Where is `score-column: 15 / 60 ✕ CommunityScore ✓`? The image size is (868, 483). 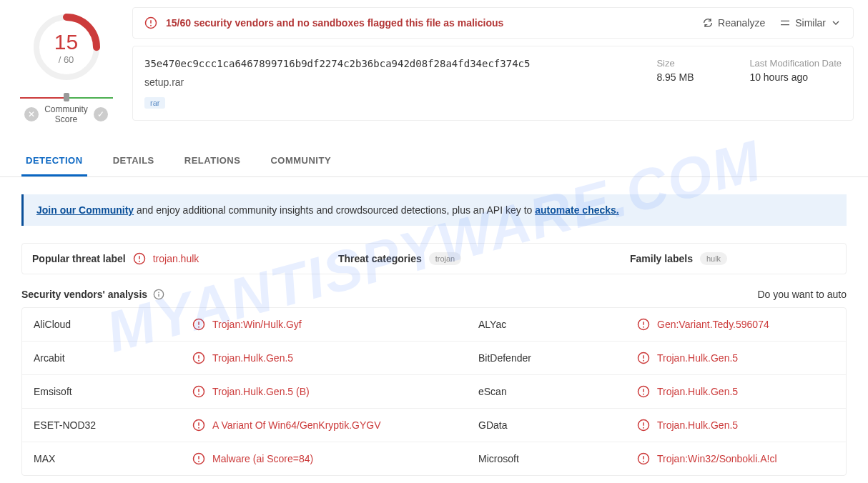
score-column: 15 / 60 ✕ CommunityScore ✓ is located at coordinates (66, 66).